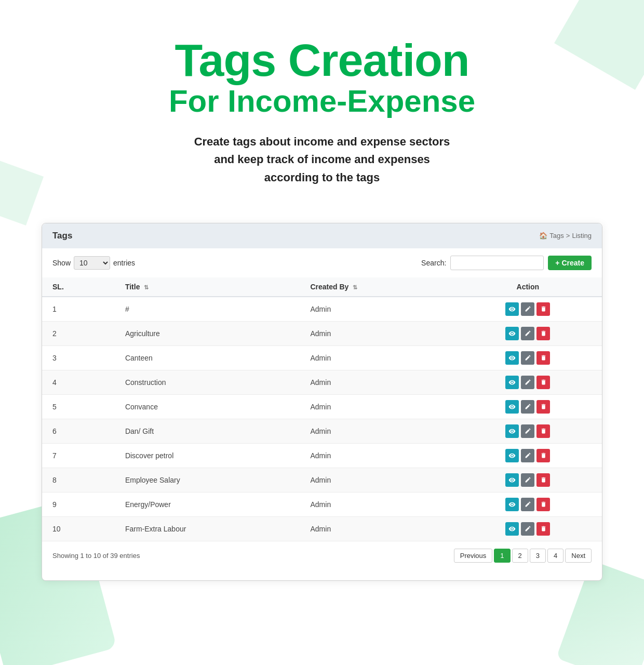  What do you see at coordinates (528, 287) in the screenshot?
I see `col-header-action: Action` at bounding box center [528, 287].